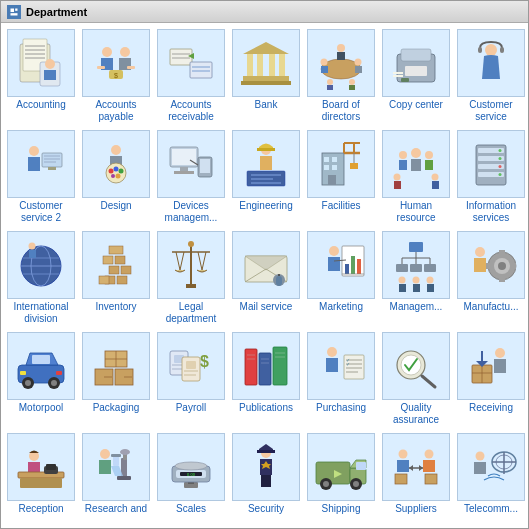 The image size is (529, 529). I want to click on list-item: Suppliers, so click(416, 474).